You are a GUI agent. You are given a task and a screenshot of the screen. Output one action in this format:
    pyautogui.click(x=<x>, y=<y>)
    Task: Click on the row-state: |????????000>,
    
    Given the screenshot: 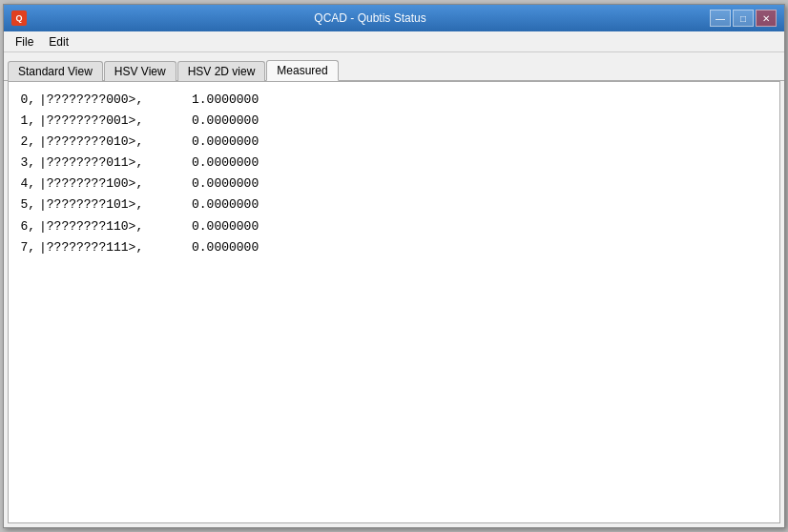 What is the action you would take?
    pyautogui.click(x=115, y=100)
    